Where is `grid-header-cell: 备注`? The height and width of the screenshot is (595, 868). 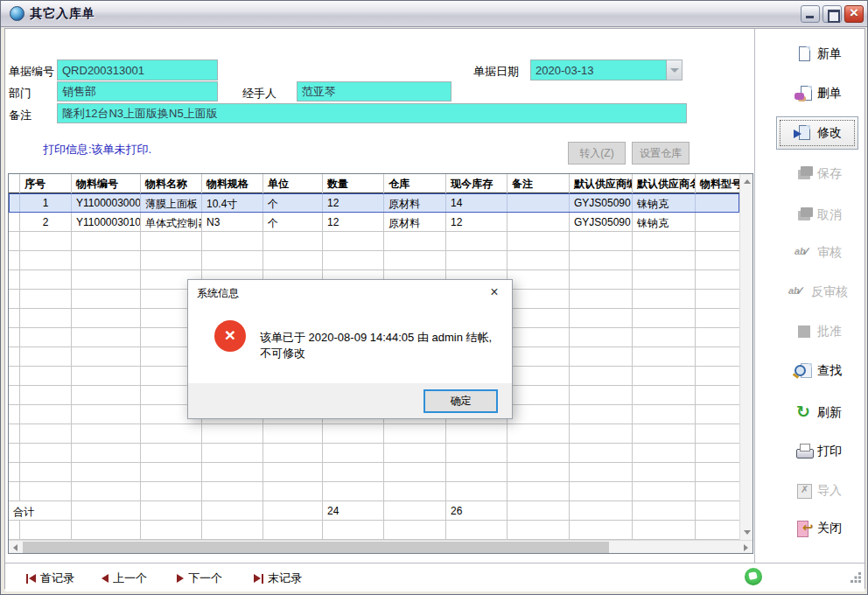
grid-header-cell: 备注 is located at coordinates (539, 184).